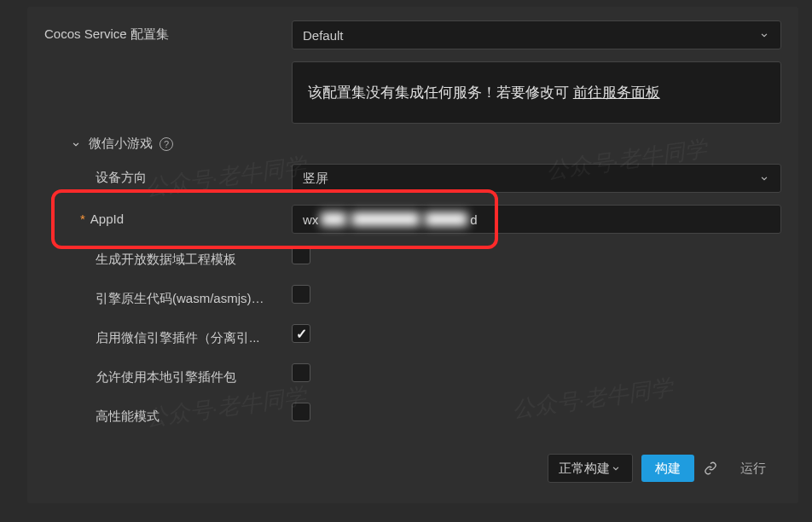  What do you see at coordinates (584, 469) in the screenshot?
I see `build-mode-value: 正常构建` at bounding box center [584, 469].